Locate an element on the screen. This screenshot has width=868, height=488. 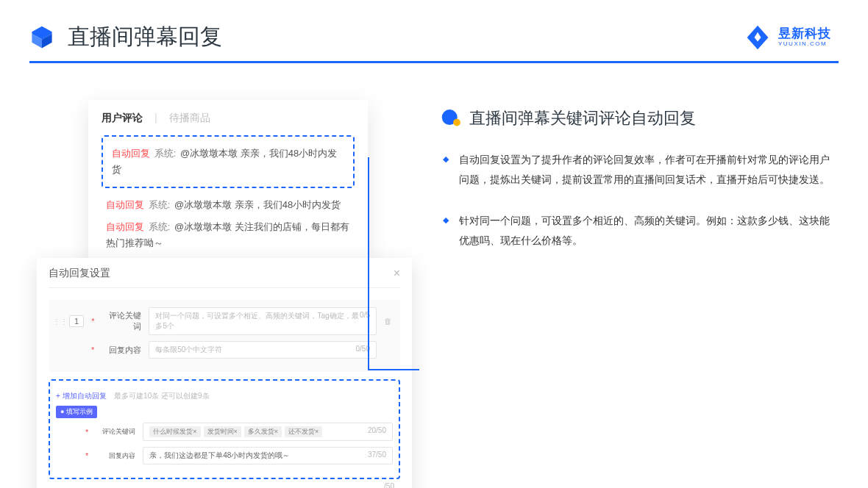
placeholder: 每条限50个中文字符 is located at coordinates (188, 350).